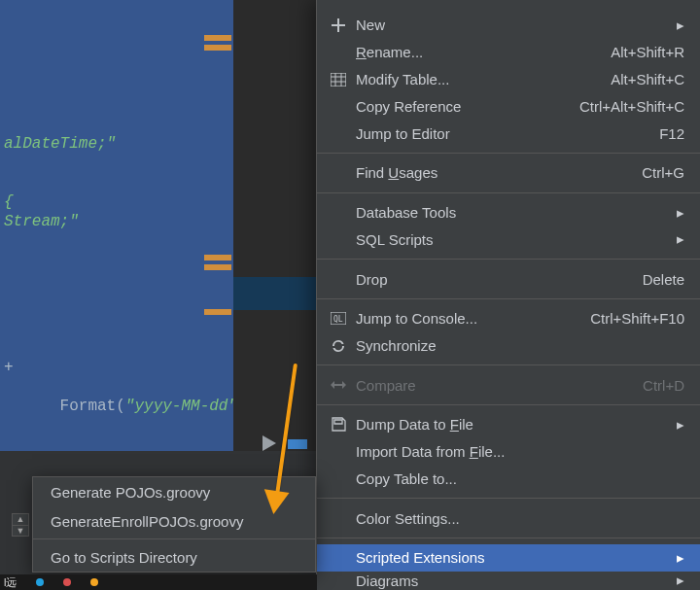 The height and width of the screenshot is (590, 700). Describe the element at coordinates (338, 385) in the screenshot. I see `compare-icon` at that location.